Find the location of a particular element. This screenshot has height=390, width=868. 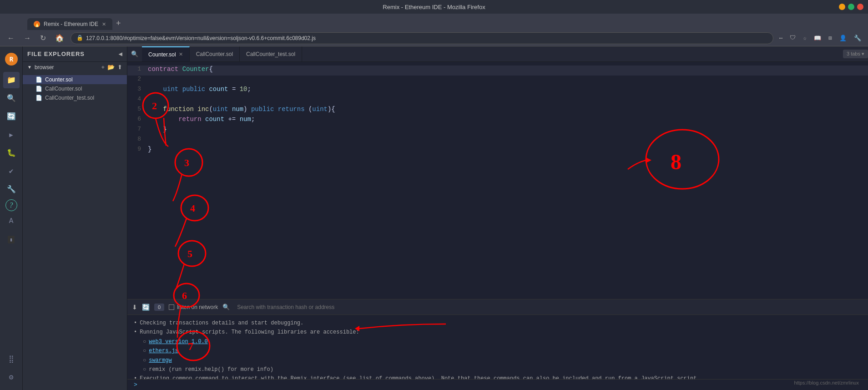

collapse-icon: ◀ is located at coordinates (121, 54).